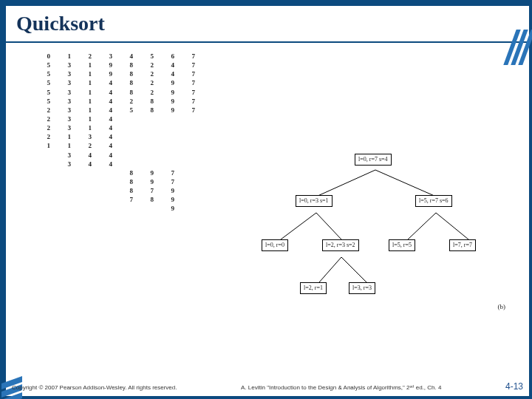 This screenshot has height=399, width=532. What do you see at coordinates (86, 56) in the screenshot?
I see `table-header-cell: 2` at bounding box center [86, 56].